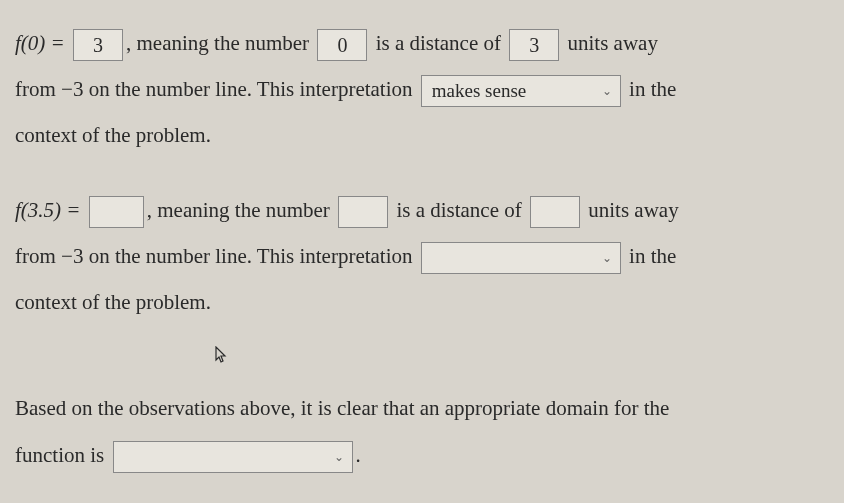  Describe the element at coordinates (342, 408) in the screenshot. I see `text: Based on the observations above, it is c…` at that location.